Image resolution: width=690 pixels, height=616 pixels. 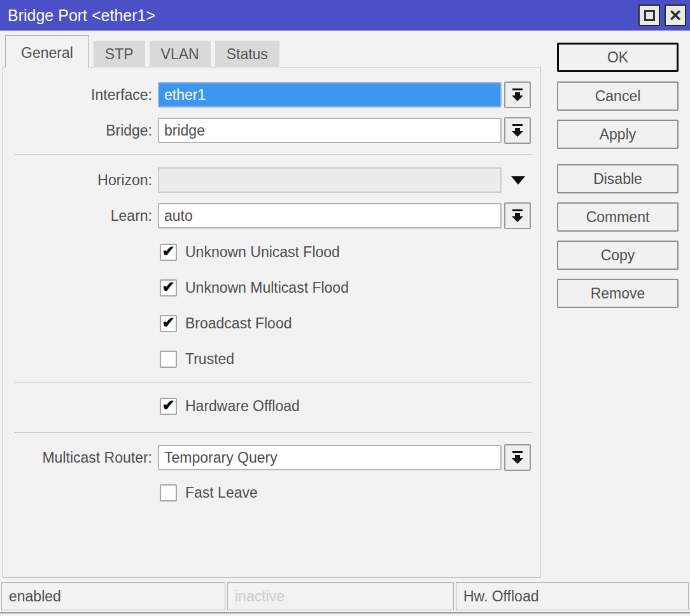 What do you see at coordinates (230, 406) in the screenshot?
I see `hardware-offload-row: ✔ Hardware Offload` at bounding box center [230, 406].